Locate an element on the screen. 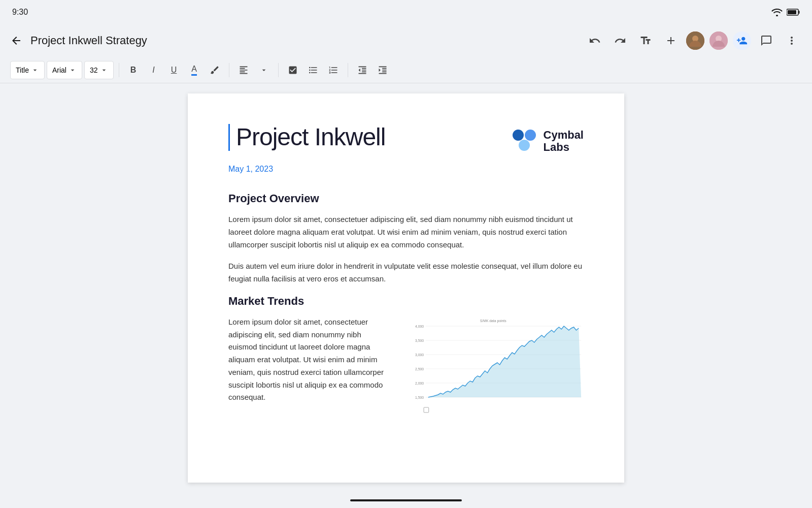  top-toolbar: Project Inkwell Strategy is located at coordinates (406, 41).